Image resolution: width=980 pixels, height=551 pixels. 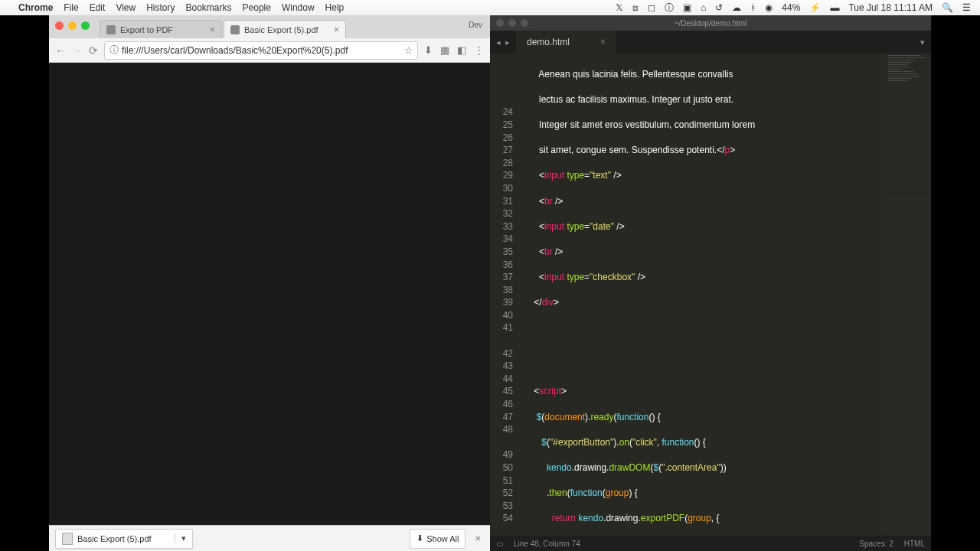 What do you see at coordinates (966, 8) in the screenshot?
I see `menu-icon: ☰` at bounding box center [966, 8].